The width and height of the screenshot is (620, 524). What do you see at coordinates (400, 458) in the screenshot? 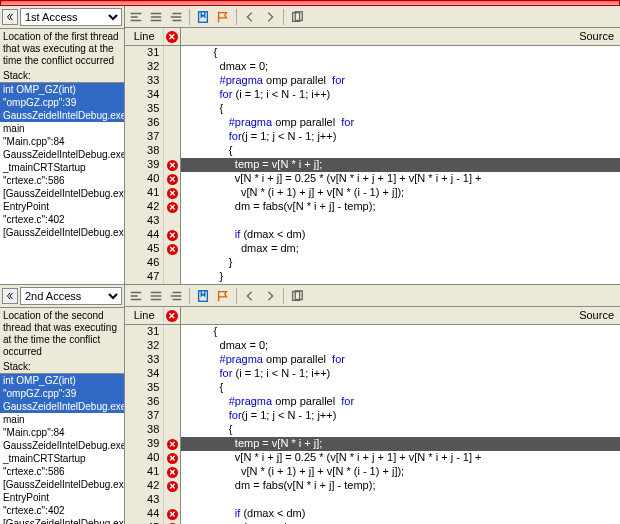
I see `source-line: v[N * i + j] = 0.25 * (v[N * i + j + 1] …` at bounding box center [400, 458].